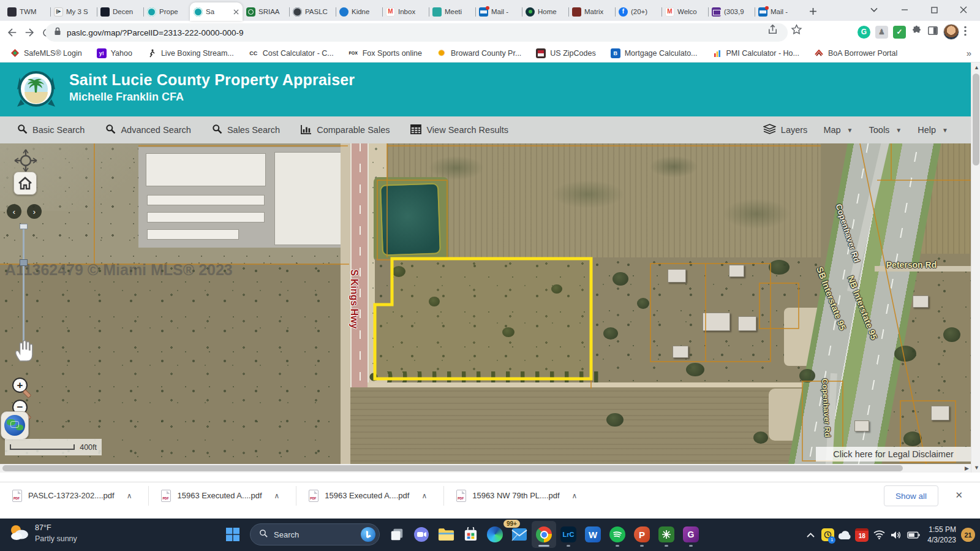 The height and width of the screenshot is (551, 980). What do you see at coordinates (911, 496) in the screenshot?
I see `show-all-downloads-button: Show all` at bounding box center [911, 496].